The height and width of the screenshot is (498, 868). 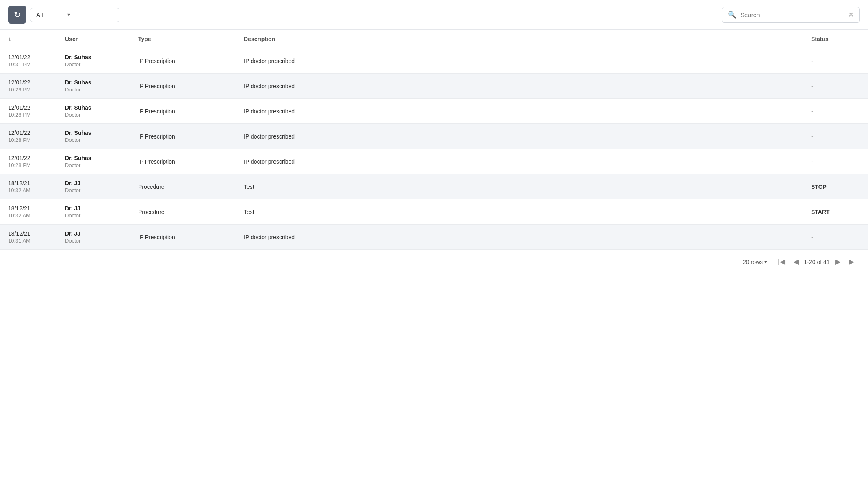 I want to click on col-header-description: Description, so click(x=519, y=39).